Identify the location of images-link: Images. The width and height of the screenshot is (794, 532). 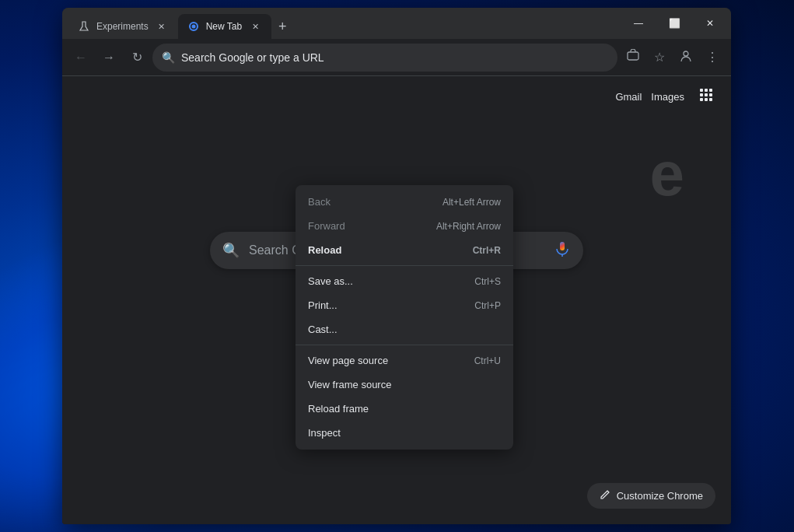
(667, 96).